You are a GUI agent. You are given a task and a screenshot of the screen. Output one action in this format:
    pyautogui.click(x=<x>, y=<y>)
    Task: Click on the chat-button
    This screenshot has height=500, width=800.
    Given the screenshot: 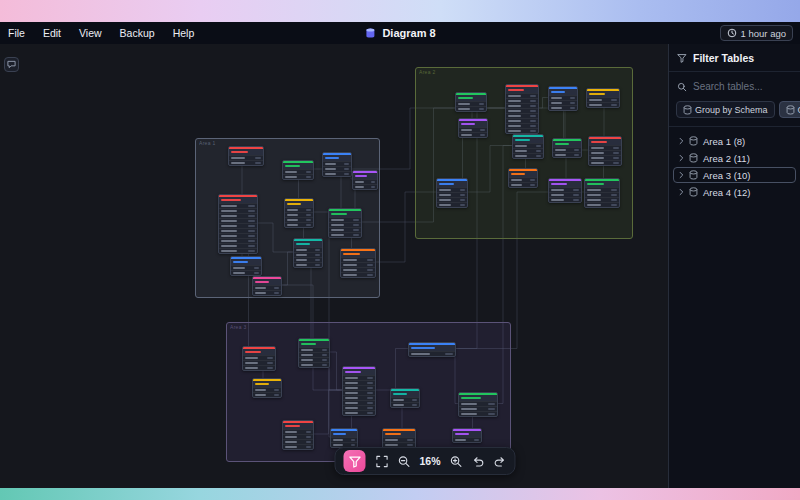 What is the action you would take?
    pyautogui.click(x=12, y=64)
    